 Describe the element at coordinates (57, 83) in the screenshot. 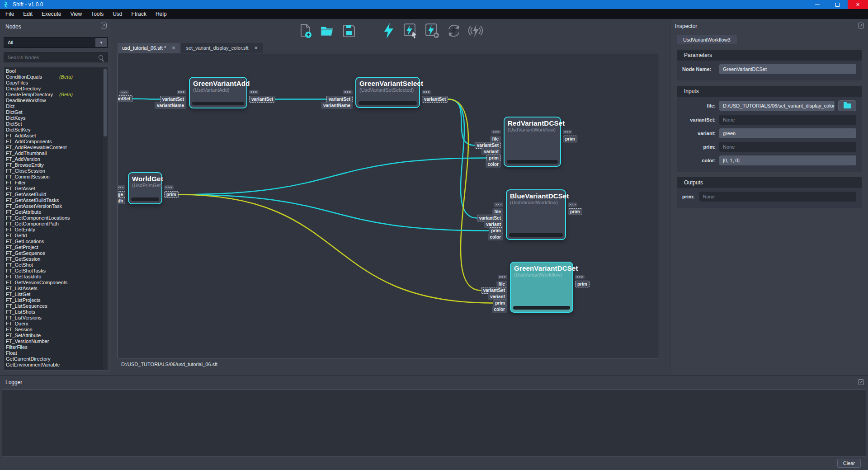

I see `list-item: CopyFiles` at that location.